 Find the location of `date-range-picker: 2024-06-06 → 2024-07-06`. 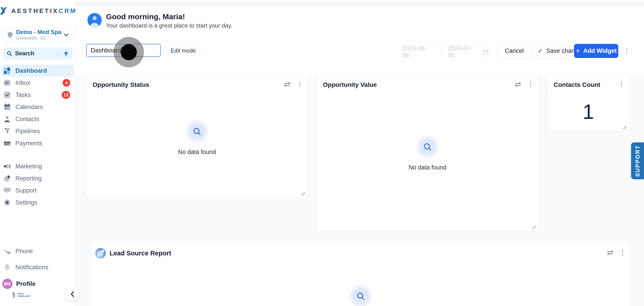

date-range-picker: 2024-06-06 → 2024-07-06 is located at coordinates (446, 52).